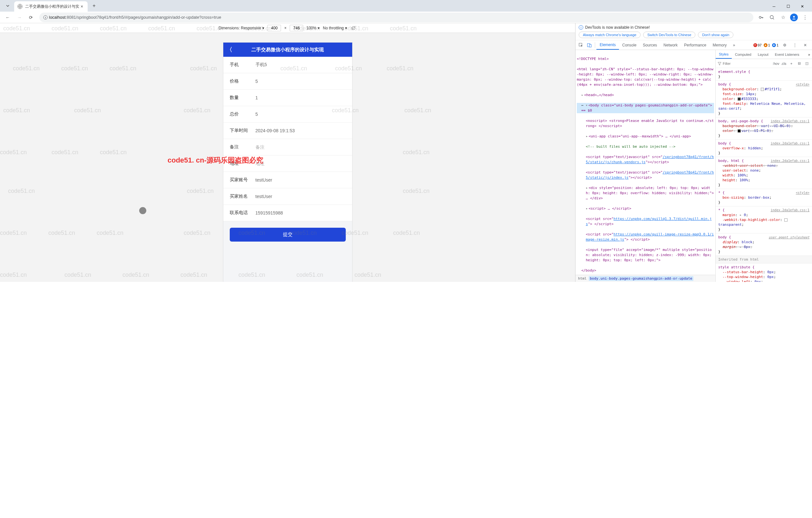 The image size is (812, 518). Describe the element at coordinates (774, 6) in the screenshot. I see `minimize-button: ─` at that location.